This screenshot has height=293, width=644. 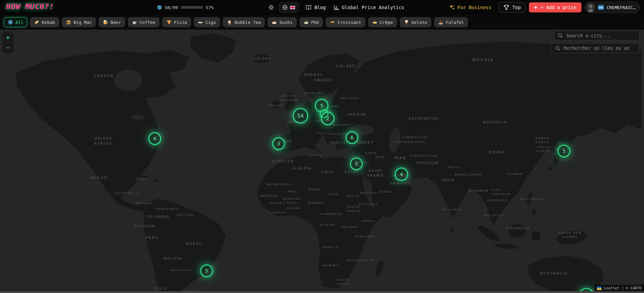 I want to click on uk-flag-icon, so click(x=293, y=7).